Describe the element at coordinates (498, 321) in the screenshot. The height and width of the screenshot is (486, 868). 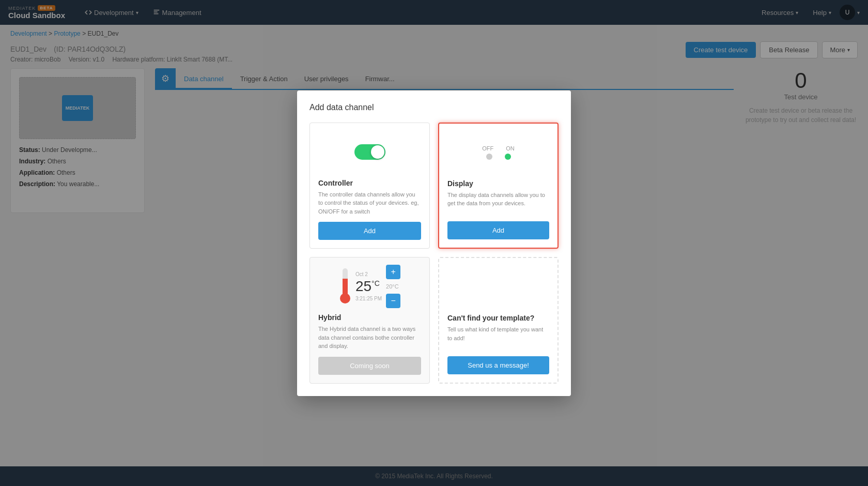
I see `cant-find-card: Can't find your template? Tell us what k…` at that location.